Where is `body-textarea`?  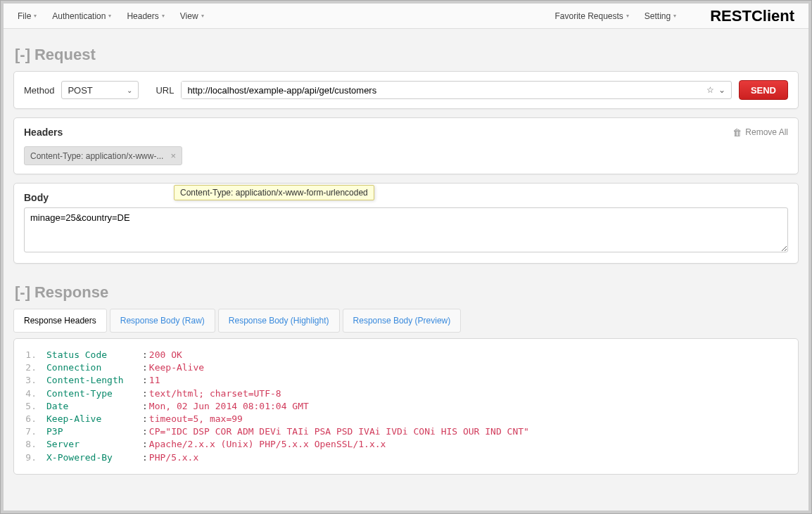
body-textarea is located at coordinates (406, 230).